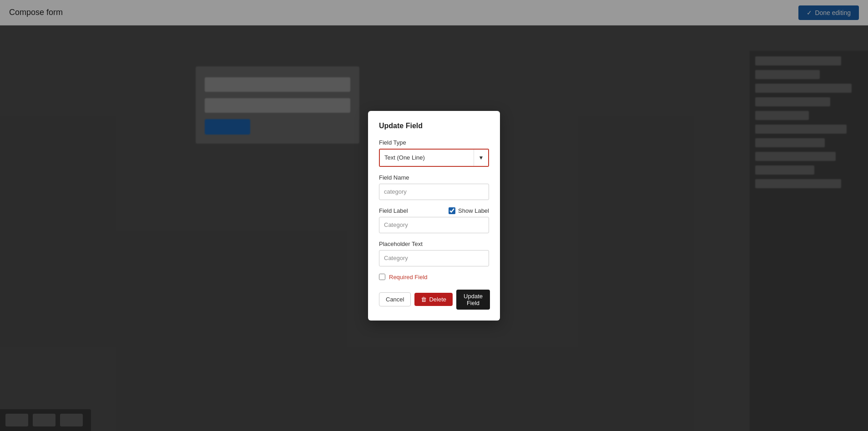  What do you see at coordinates (434, 220) in the screenshot?
I see `field-label-group: Field Label Show Label` at bounding box center [434, 220].